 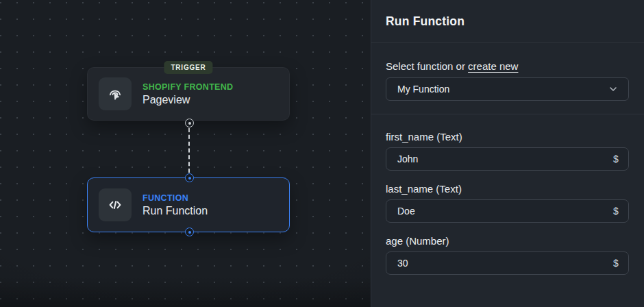 I want to click on function-node: FUNCTION Run Function, so click(x=188, y=205).